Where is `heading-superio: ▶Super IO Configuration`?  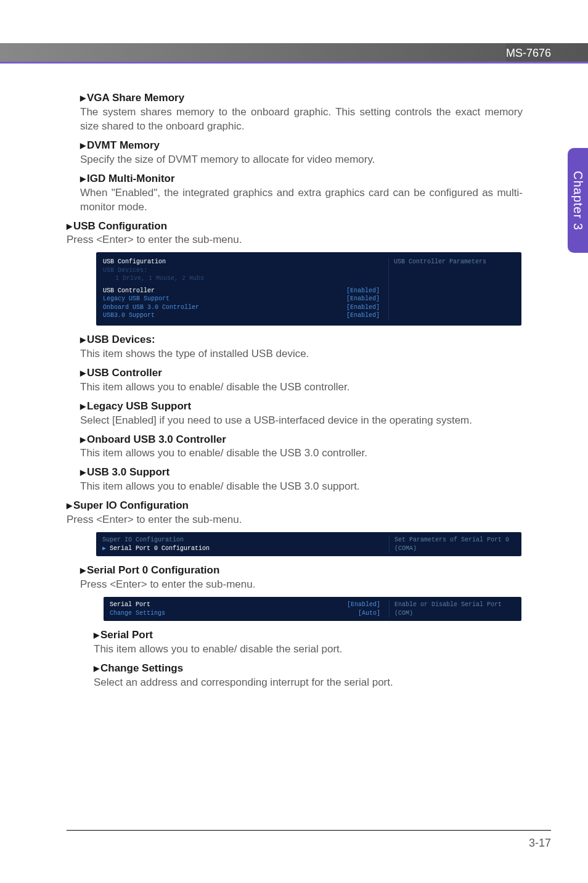 heading-superio: ▶Super IO Configuration is located at coordinates (128, 506).